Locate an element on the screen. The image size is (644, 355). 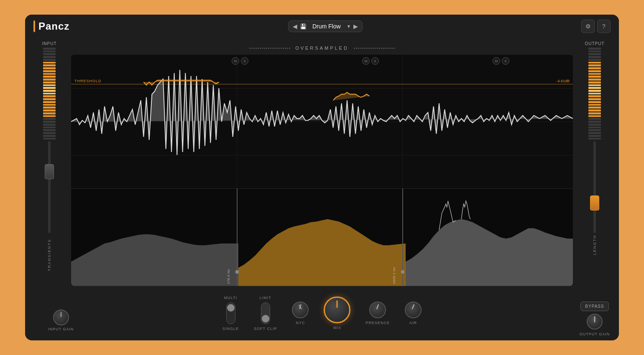
limit-softclip-toggle is located at coordinates (266, 313).